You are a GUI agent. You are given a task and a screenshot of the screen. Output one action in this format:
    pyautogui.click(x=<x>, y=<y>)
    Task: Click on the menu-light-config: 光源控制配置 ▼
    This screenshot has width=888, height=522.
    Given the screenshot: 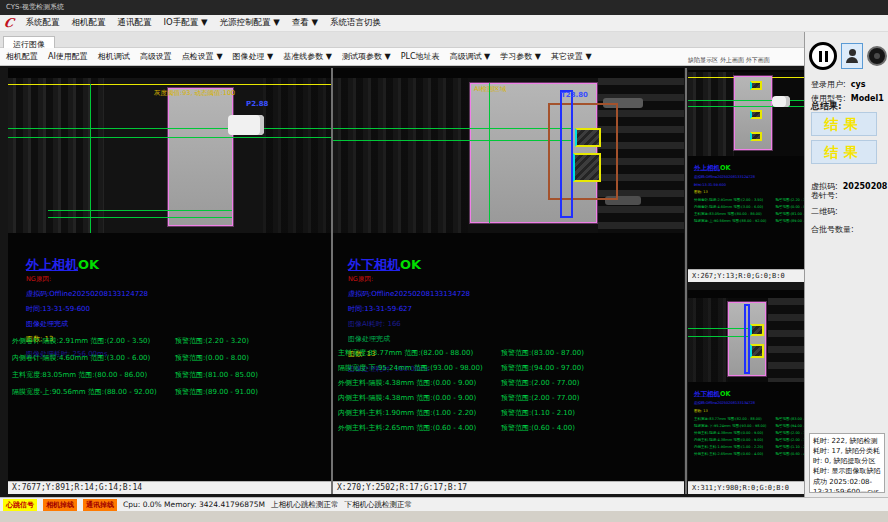 What is the action you would take?
    pyautogui.click(x=250, y=23)
    